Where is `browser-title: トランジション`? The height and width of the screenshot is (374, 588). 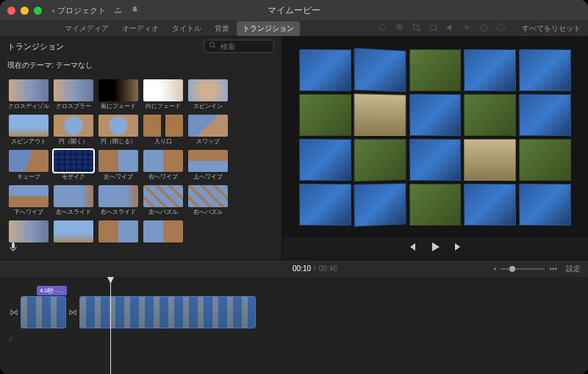 browser-title: トランジション is located at coordinates (103, 47).